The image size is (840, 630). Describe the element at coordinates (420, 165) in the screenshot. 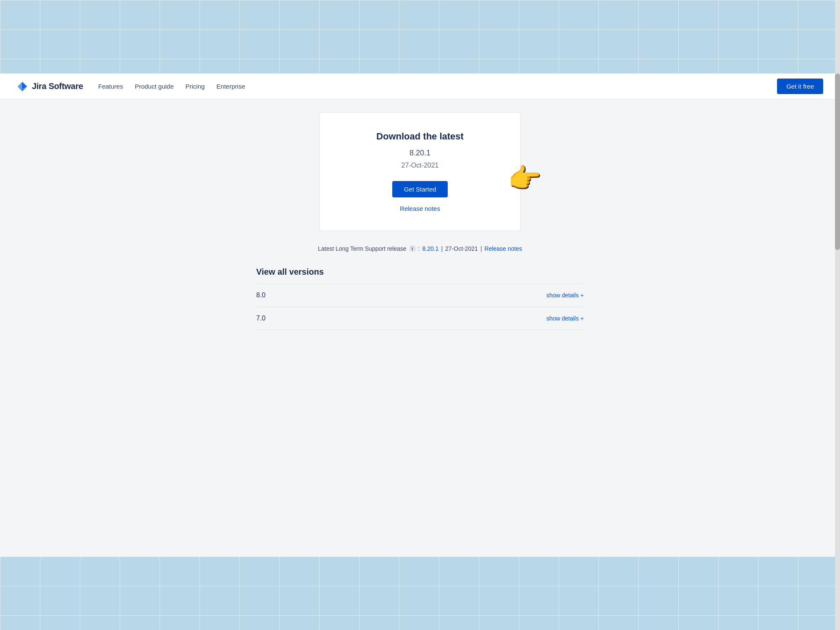

I see `release-date: 27-Oct-2021` at that location.